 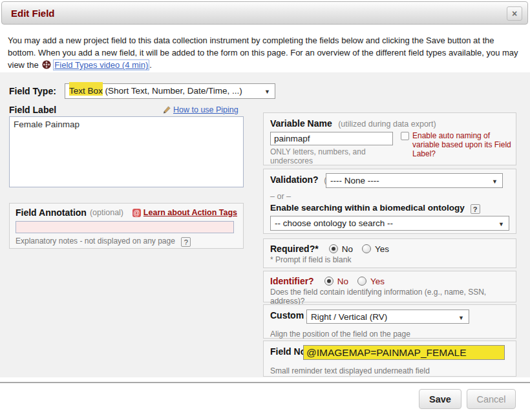 What do you see at coordinates (390, 359) in the screenshot?
I see `field-note-panel: Field Note (optional) @IMAGEMAP=PAINMAP_…` at bounding box center [390, 359].